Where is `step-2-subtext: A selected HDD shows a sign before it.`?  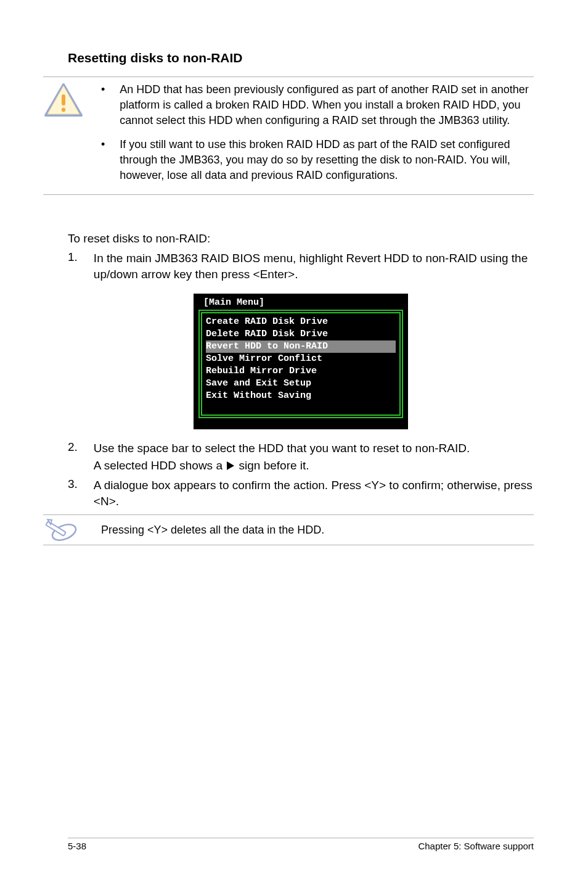 step-2-subtext: A selected HDD shows a sign before it. is located at coordinates (282, 466).